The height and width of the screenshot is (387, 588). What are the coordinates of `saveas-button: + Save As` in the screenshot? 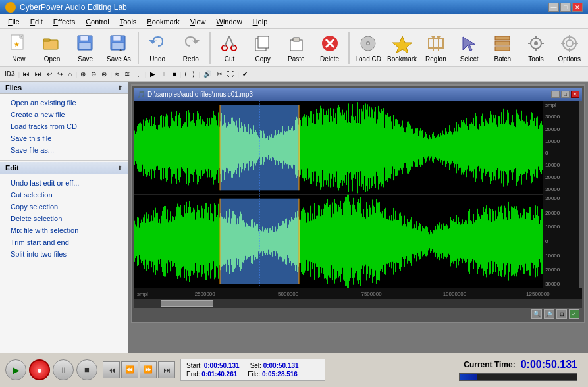 It's located at (119, 48).